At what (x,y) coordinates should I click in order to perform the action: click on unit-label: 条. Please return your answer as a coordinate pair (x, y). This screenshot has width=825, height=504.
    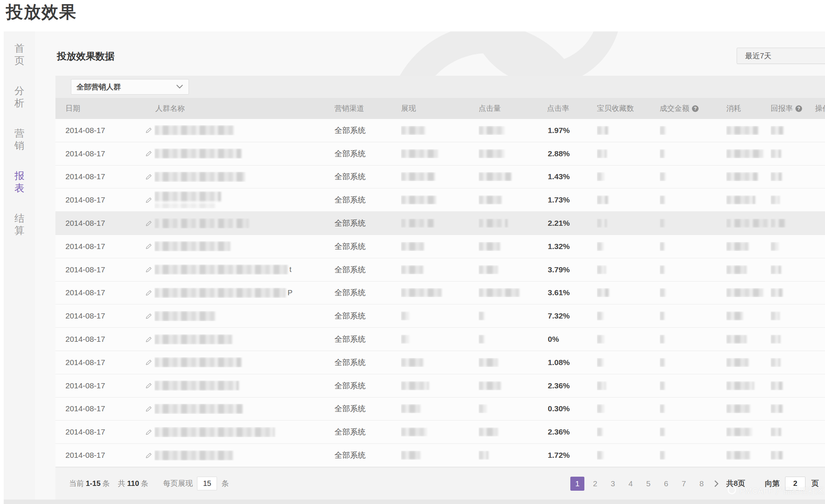
    Looking at the image, I should click on (145, 483).